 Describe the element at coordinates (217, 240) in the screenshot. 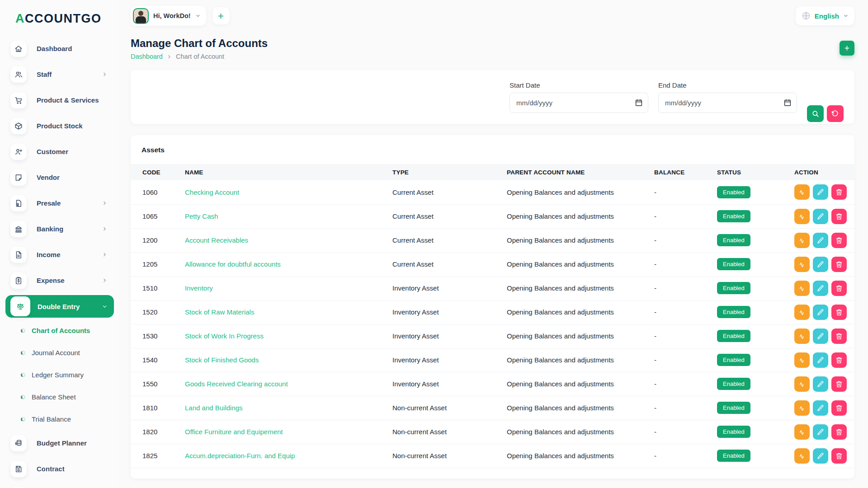

I see `account-name-link: Account Receivables` at that location.